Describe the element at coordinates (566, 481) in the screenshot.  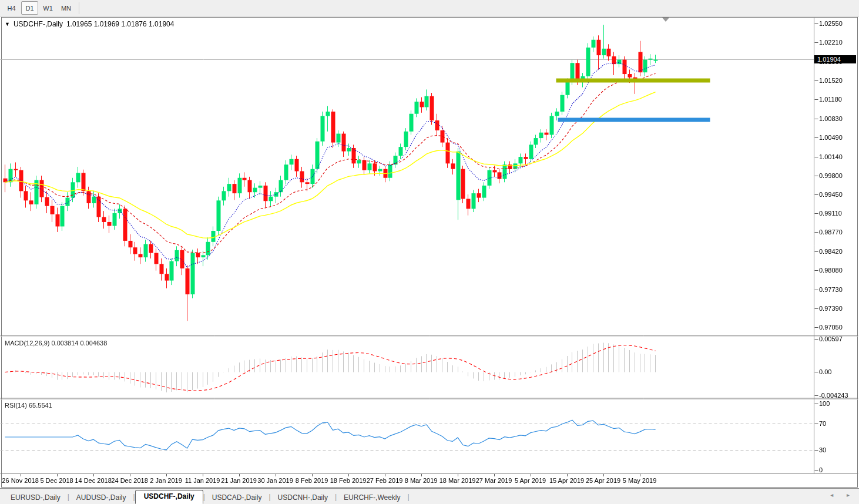
I see `date-axis-label: 15 Apr 2019` at that location.